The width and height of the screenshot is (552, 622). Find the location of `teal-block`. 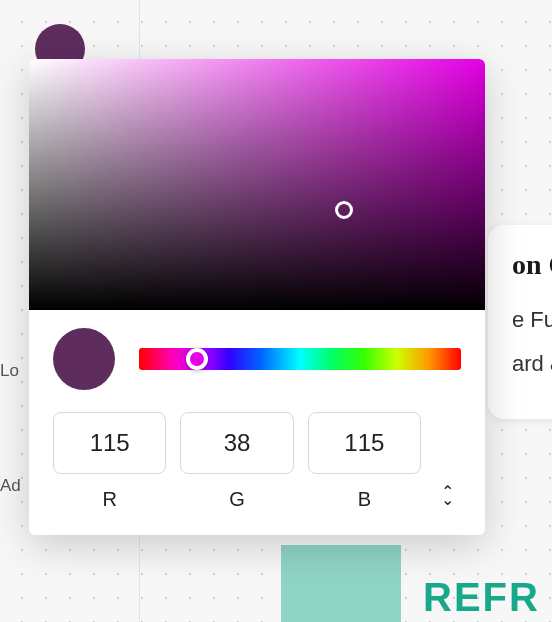

teal-block is located at coordinates (341, 584).